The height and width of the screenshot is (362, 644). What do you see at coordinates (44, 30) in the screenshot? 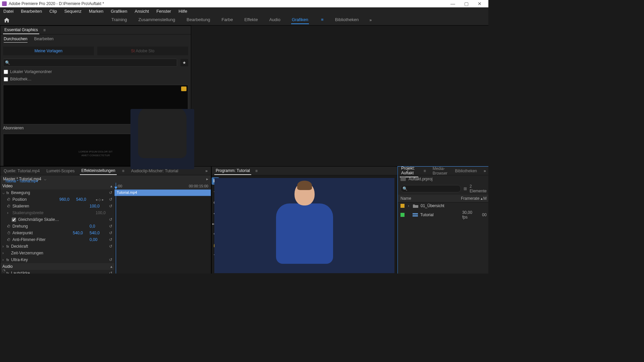
I see `eg-tab-menu-icon: ≡` at bounding box center [44, 30].